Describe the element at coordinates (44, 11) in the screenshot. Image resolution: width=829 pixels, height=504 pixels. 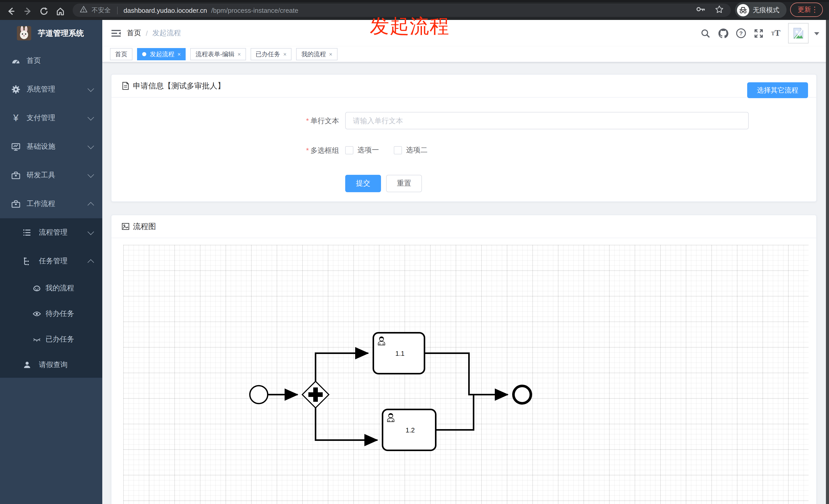
I see `reload-button` at that location.